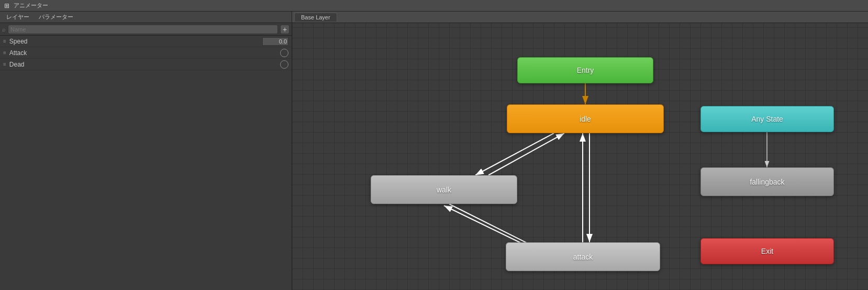 The height and width of the screenshot is (290, 868). Describe the element at coordinates (583, 257) in the screenshot. I see `node-attack-label: attack` at that location.